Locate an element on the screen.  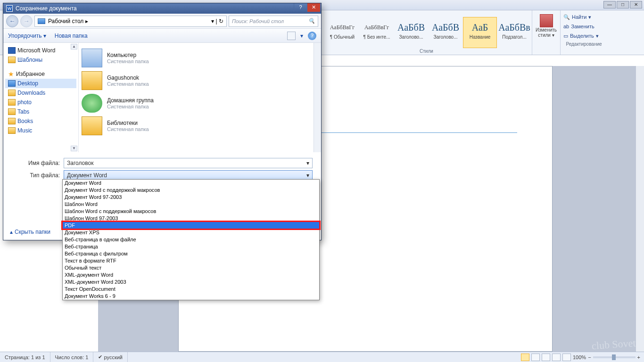
view-reading is located at coordinates (536, 357).